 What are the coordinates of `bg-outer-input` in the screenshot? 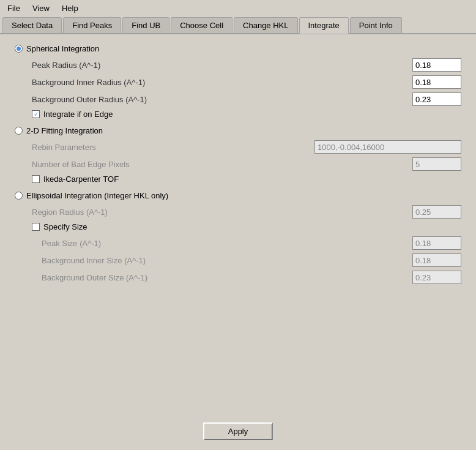 It's located at (437, 99).